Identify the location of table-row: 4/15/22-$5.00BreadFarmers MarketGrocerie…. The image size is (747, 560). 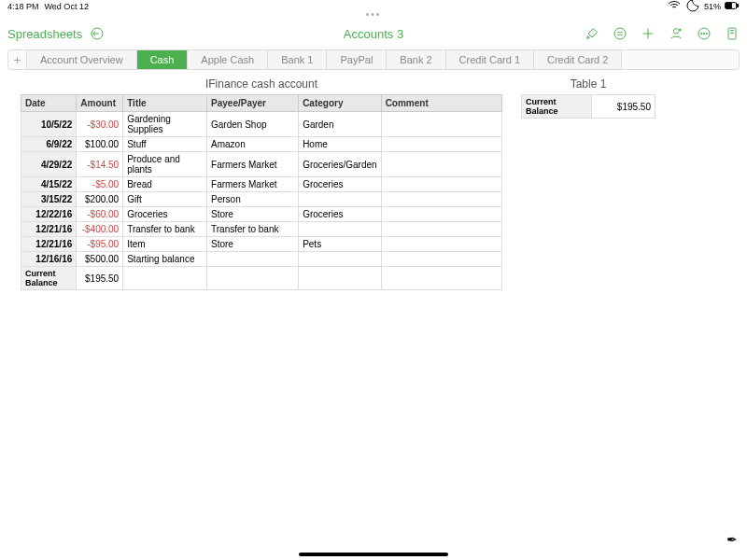
(261, 185).